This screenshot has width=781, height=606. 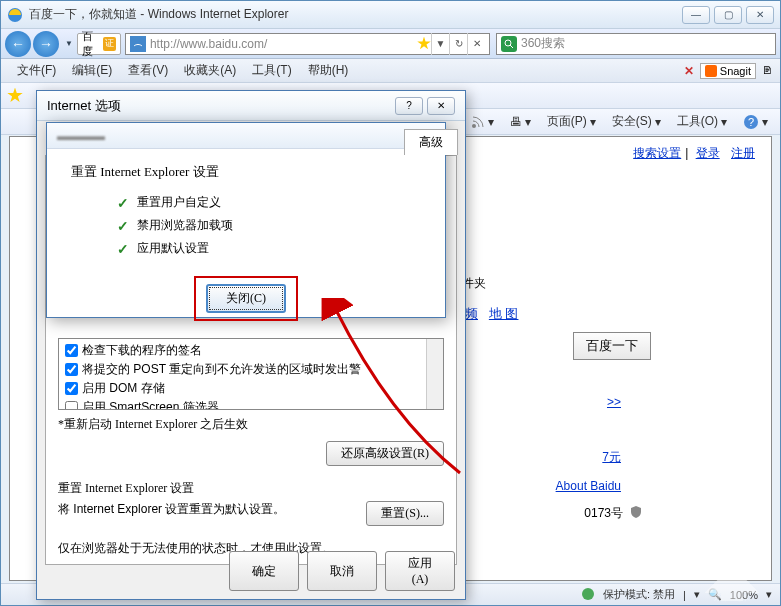 I want to click on tools-menu: 工具(O)▾, so click(x=702, y=122).